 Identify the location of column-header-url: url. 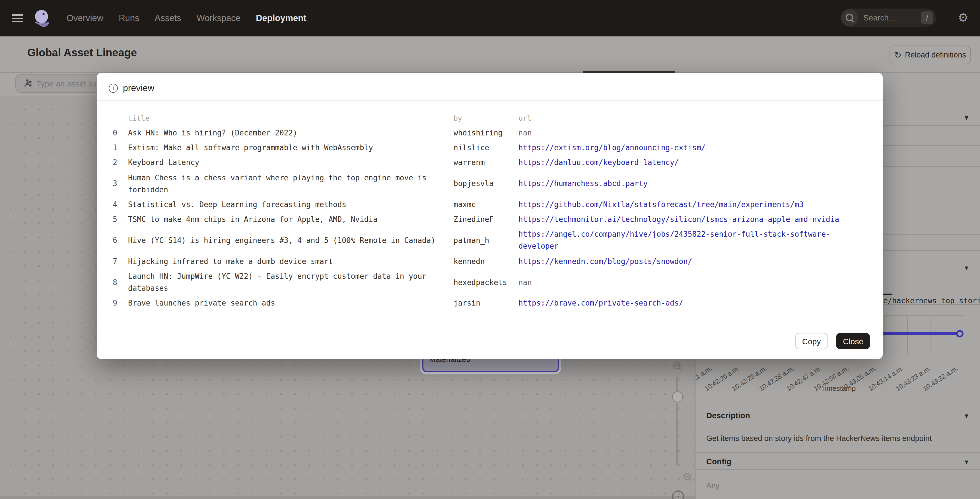
(695, 118).